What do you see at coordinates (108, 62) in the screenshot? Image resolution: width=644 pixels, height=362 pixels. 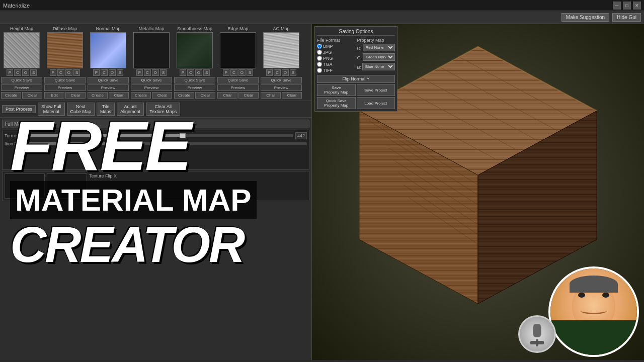 I see `normal-map-card: Normal Map P C O S Quick Save Preview Cr…` at bounding box center [108, 62].